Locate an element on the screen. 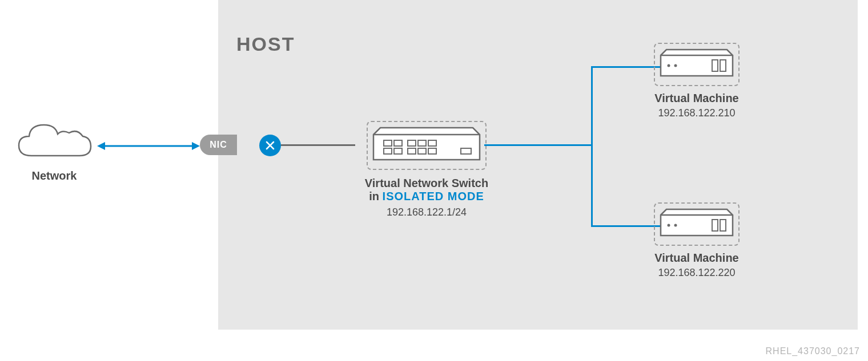 The height and width of the screenshot is (361, 868). nic-label: NIC is located at coordinates (218, 145).